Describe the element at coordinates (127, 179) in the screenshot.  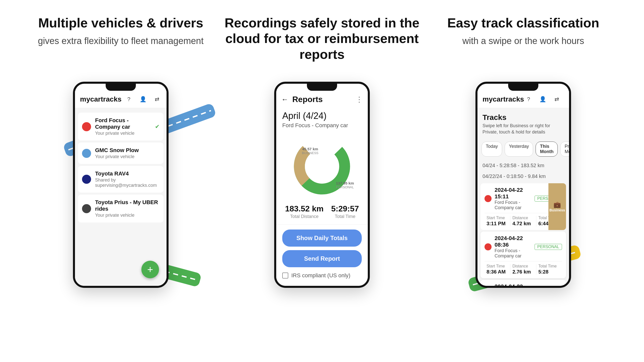
I see `vehicle-info-rav4: Toyota RAV4 Shared by supervising@mycart…` at that location.